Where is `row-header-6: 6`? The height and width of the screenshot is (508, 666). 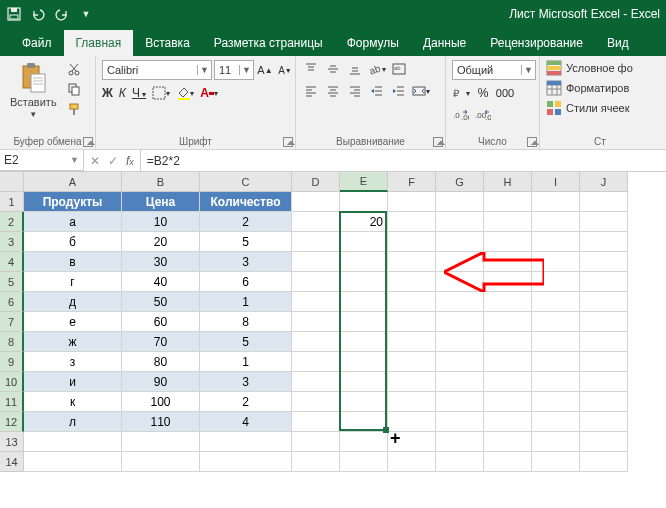 row-header-6: 6 is located at coordinates (12, 302).